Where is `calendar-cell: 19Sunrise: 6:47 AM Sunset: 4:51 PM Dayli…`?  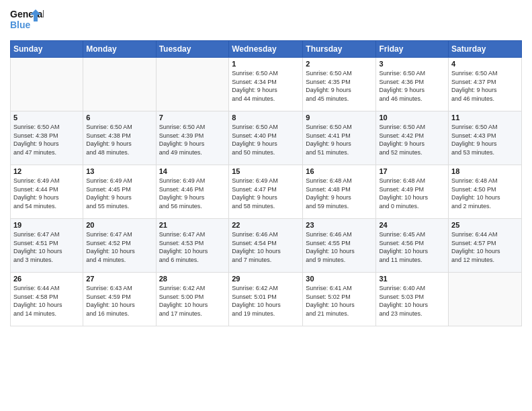
calendar-cell: 19Sunrise: 6:47 AM Sunset: 4:51 PM Dayli… is located at coordinates (47, 246).